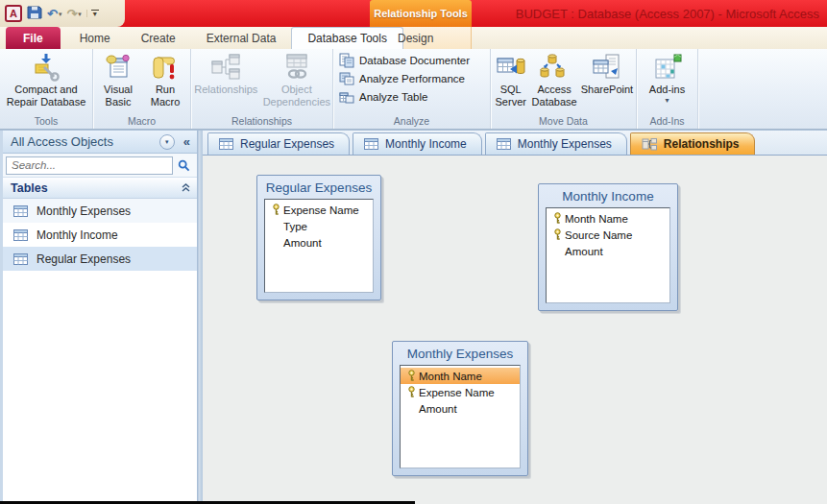  What do you see at coordinates (100, 259) in the screenshot?
I see `nav-item-regular-expenses: Regular Expenses` at bounding box center [100, 259].